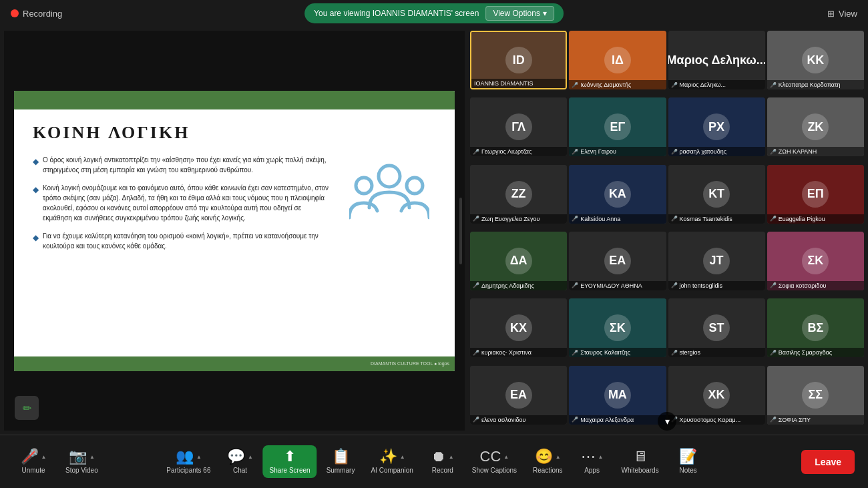  What do you see at coordinates (341, 470) in the screenshot?
I see `summary-label: Summary` at bounding box center [341, 470].